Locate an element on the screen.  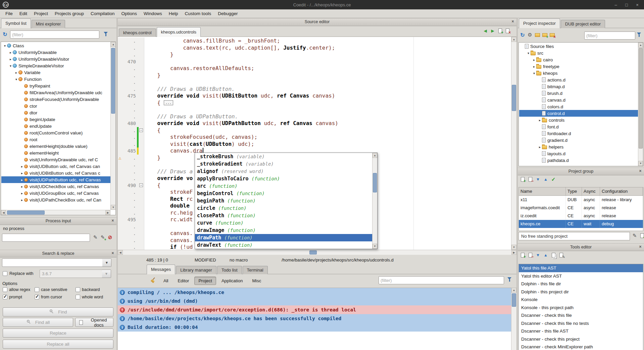
doc-close-icon is located at coordinates (507, 31).